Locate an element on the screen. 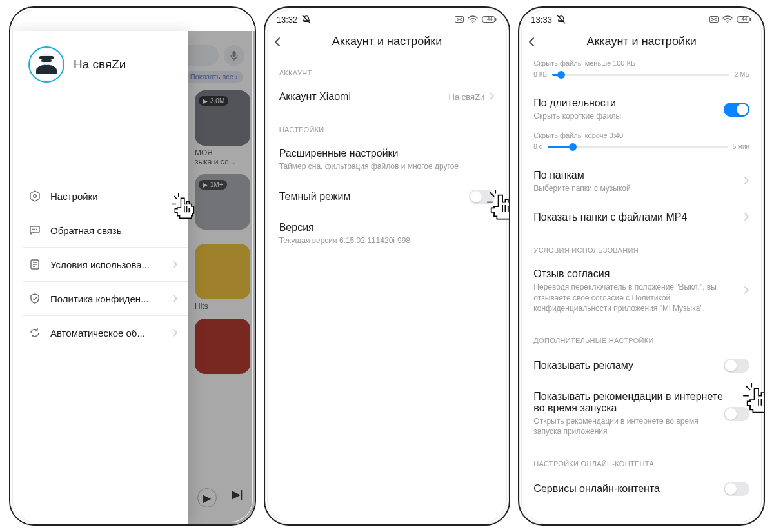 Image resolution: width=774 pixels, height=532 pixels. row-title: Сервисы онлайн-контента is located at coordinates (628, 489).